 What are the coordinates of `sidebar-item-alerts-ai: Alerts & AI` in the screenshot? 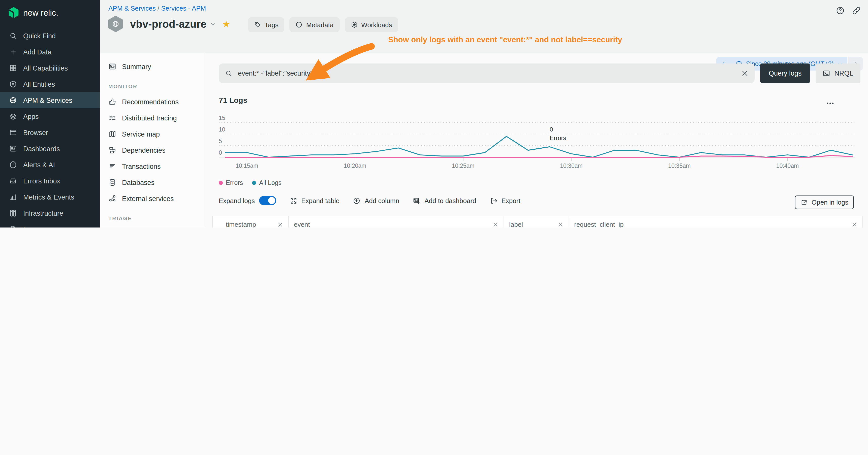 It's located at (50, 165).